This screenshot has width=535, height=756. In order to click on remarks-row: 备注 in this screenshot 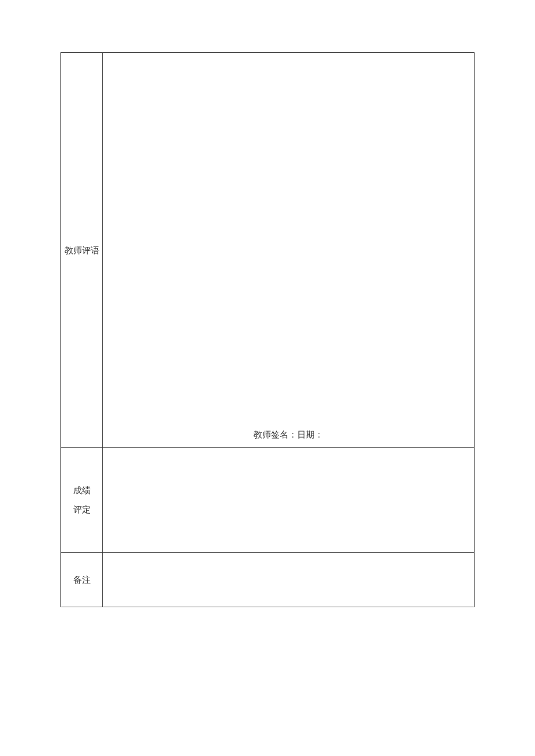, I will do `click(268, 580)`.